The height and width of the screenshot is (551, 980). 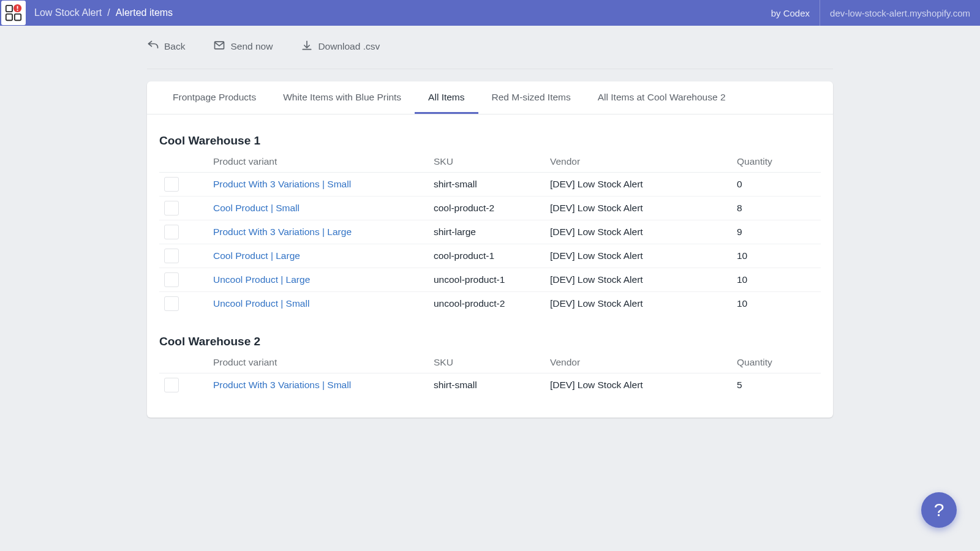 What do you see at coordinates (662, 98) in the screenshot?
I see `tab-all-items-at-cool-warehouse-2: All Items at Cool Warehouse 2` at bounding box center [662, 98].